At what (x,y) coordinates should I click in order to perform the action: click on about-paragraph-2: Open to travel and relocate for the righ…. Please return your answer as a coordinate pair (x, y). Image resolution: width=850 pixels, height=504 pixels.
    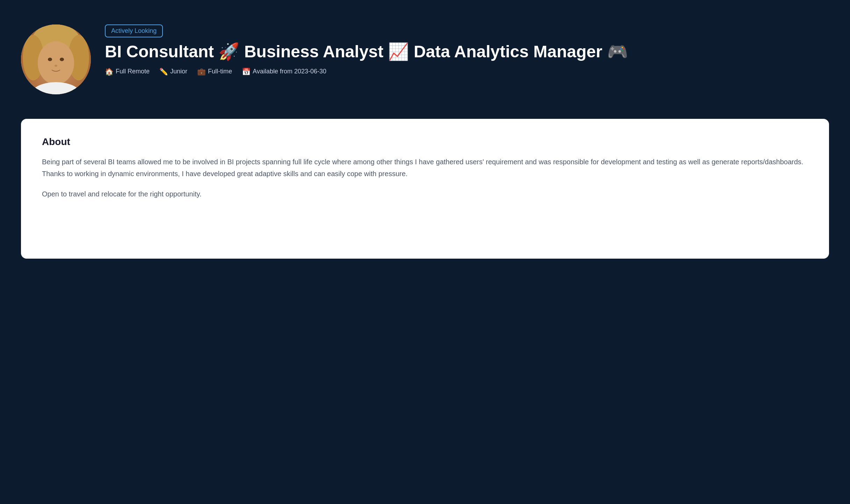
    Looking at the image, I should click on (425, 194).